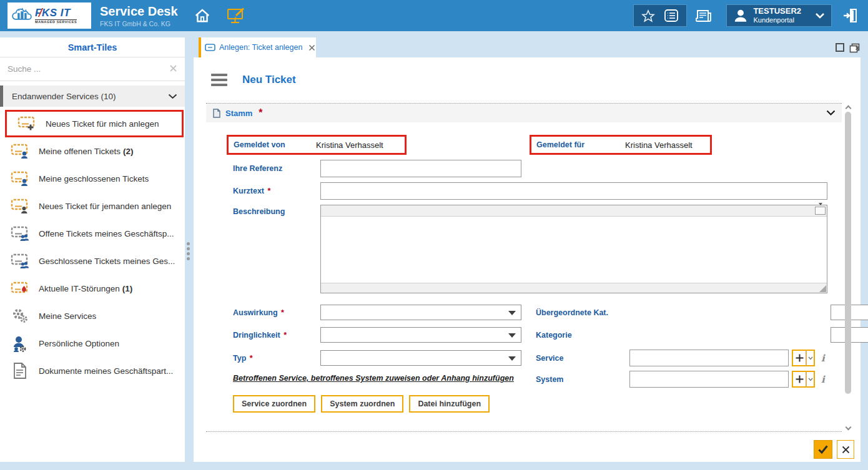 This screenshot has width=868, height=470. I want to click on beschreibung-editor, so click(574, 249).